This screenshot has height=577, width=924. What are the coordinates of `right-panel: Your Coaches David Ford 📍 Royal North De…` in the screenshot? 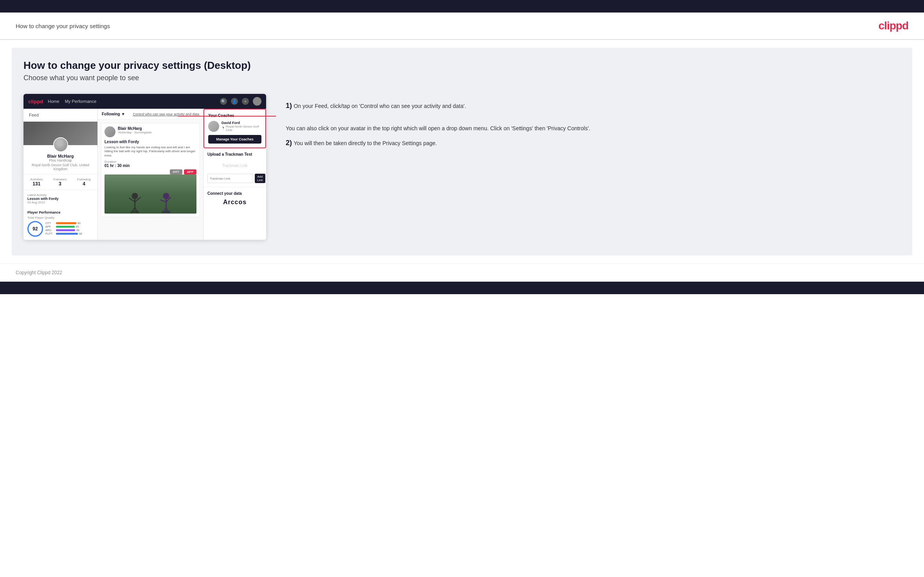 It's located at (235, 174).